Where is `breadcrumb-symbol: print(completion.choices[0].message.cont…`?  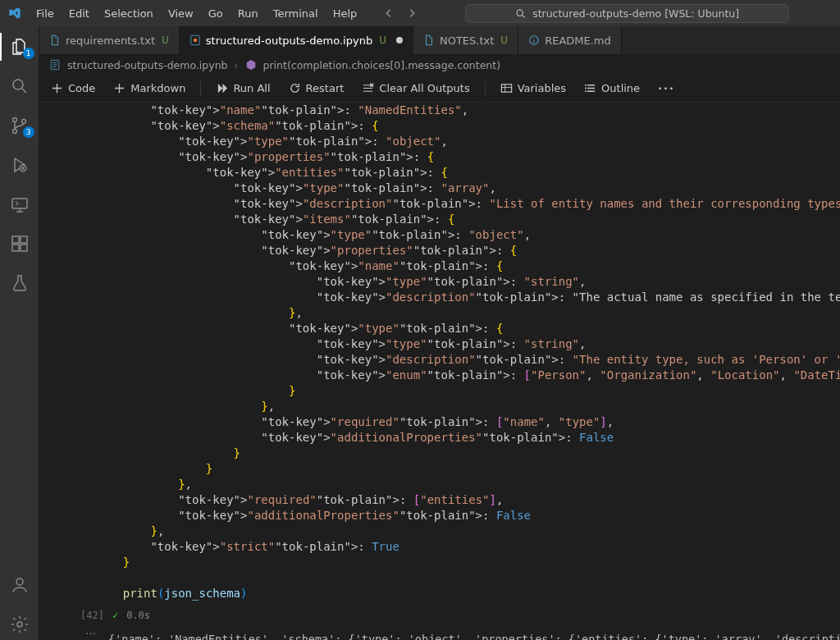
breadcrumb-symbol: print(completion.choices[0].message.cont… is located at coordinates (382, 66).